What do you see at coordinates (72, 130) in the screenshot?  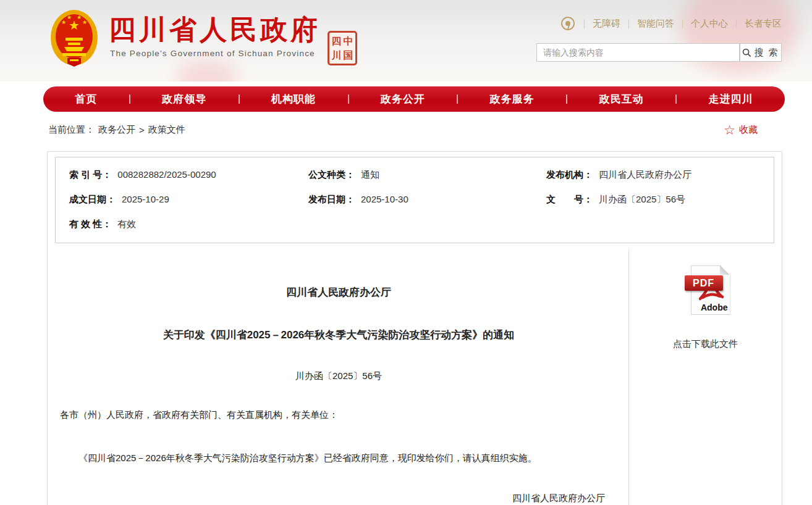 I see `breadcrumb-label: 当前位置：` at bounding box center [72, 130].